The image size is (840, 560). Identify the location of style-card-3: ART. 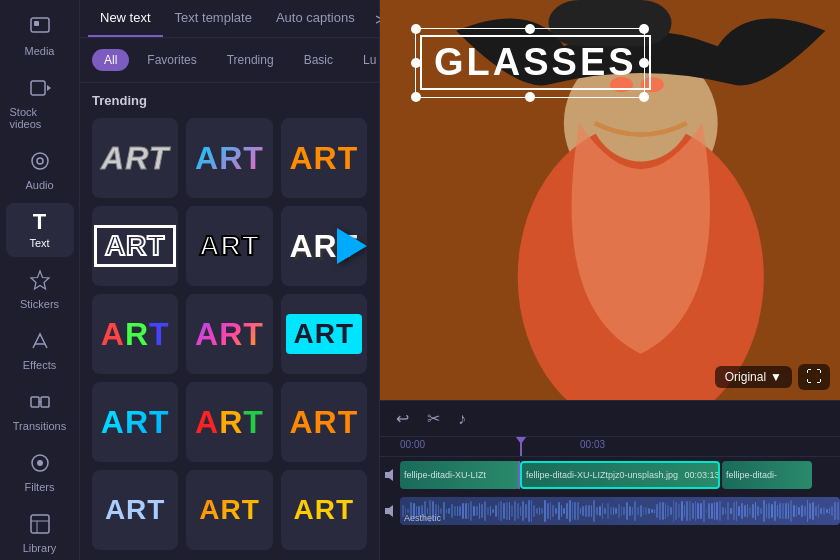
(324, 158).